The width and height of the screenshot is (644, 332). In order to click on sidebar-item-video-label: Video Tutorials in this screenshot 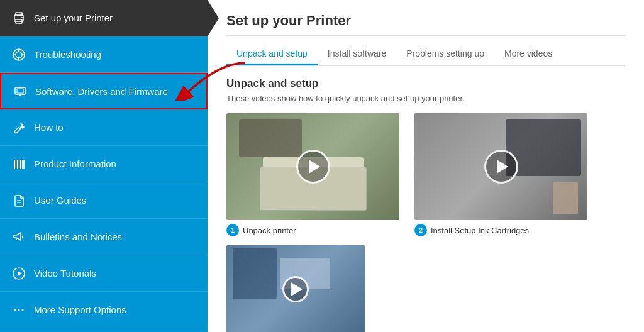, I will do `click(65, 273)`.